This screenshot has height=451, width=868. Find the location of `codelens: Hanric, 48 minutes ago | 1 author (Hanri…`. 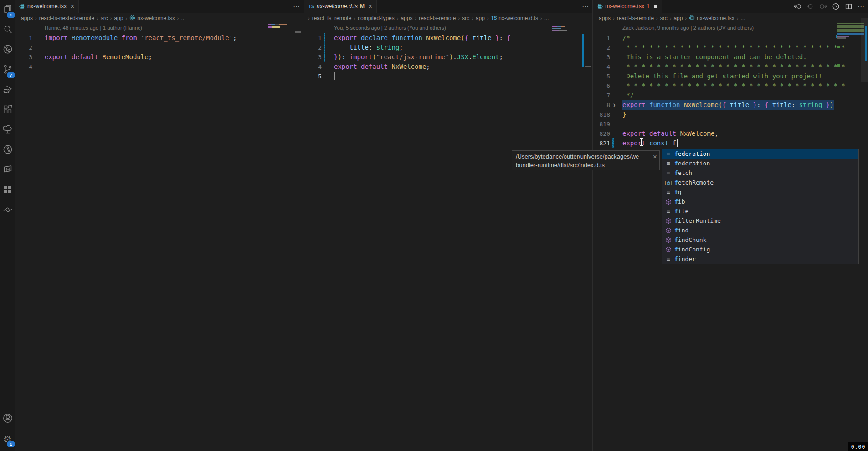

codelens: Hanric, 48 minutes ago | 1 author (Hanri… is located at coordinates (93, 28).